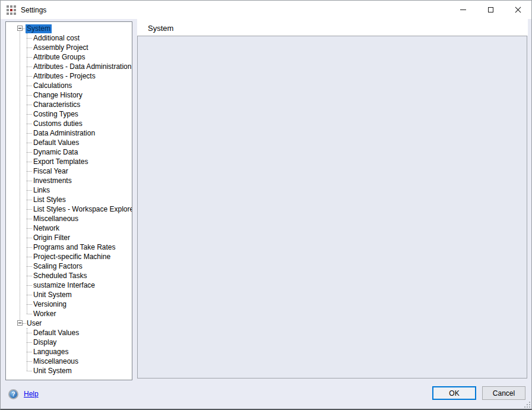 Image resolution: width=532 pixels, height=410 pixels. Describe the element at coordinates (490, 10) in the screenshot. I see `maximize-button` at that location.